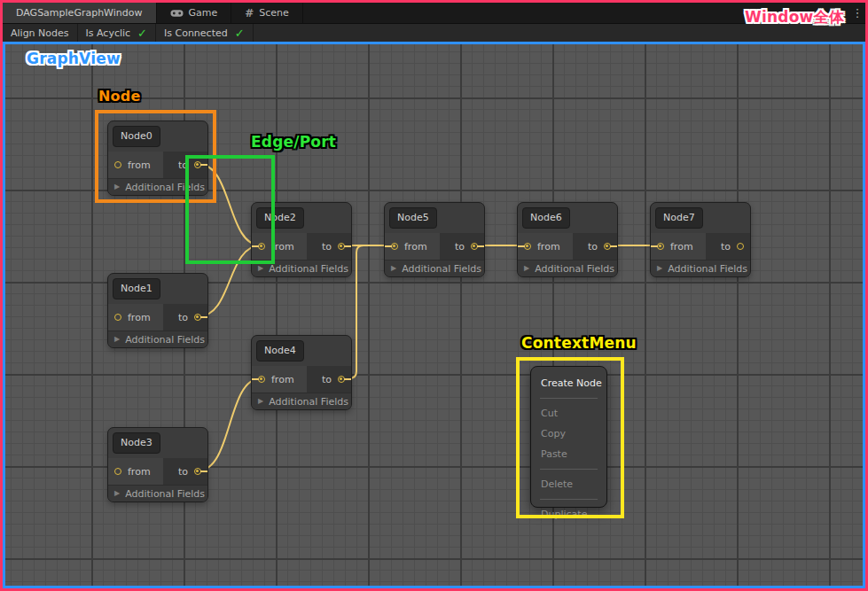  I want to click on node-title-row: Node1, so click(158, 289).